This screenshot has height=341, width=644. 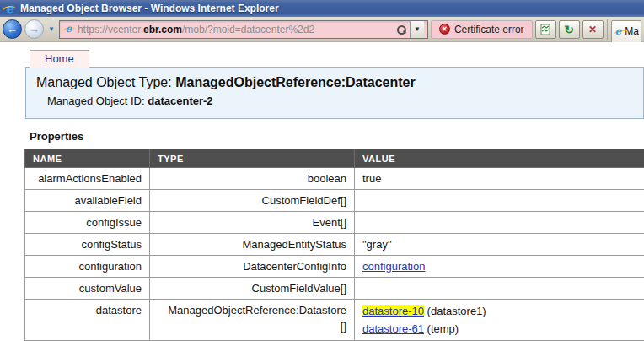 What do you see at coordinates (322, 8) in the screenshot?
I see `window-titlebar: e Managed Object Browser - Windows Inter…` at bounding box center [322, 8].